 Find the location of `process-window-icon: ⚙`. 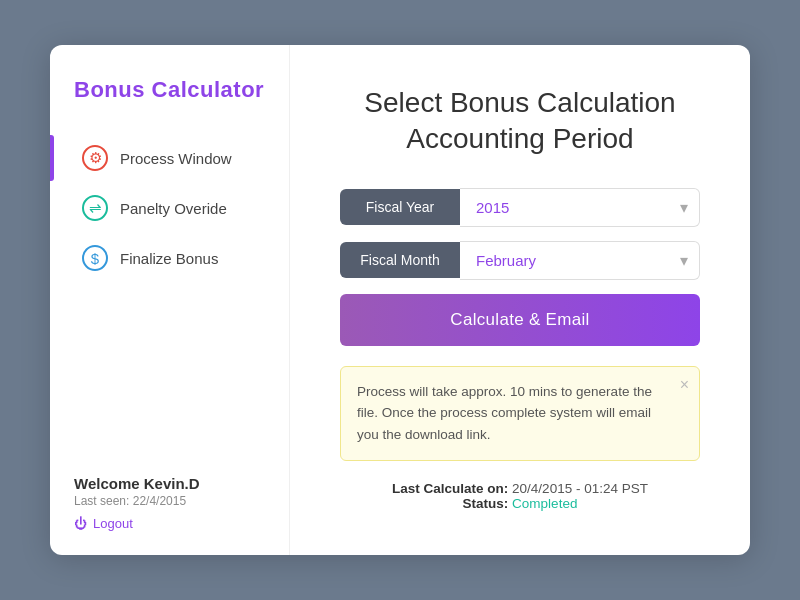

process-window-icon: ⚙ is located at coordinates (95, 158).